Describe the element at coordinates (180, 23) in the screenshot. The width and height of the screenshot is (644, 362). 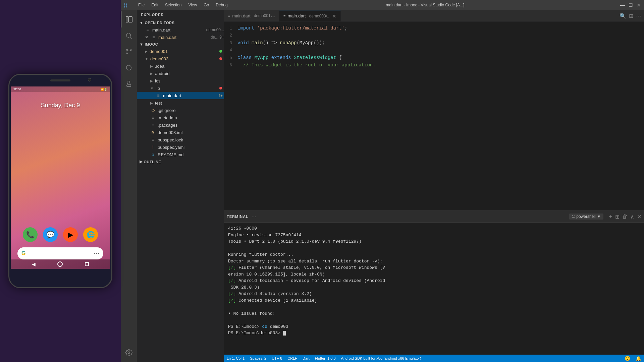
I see `open-editors-section: ▼ OPEN EDITORS` at that location.